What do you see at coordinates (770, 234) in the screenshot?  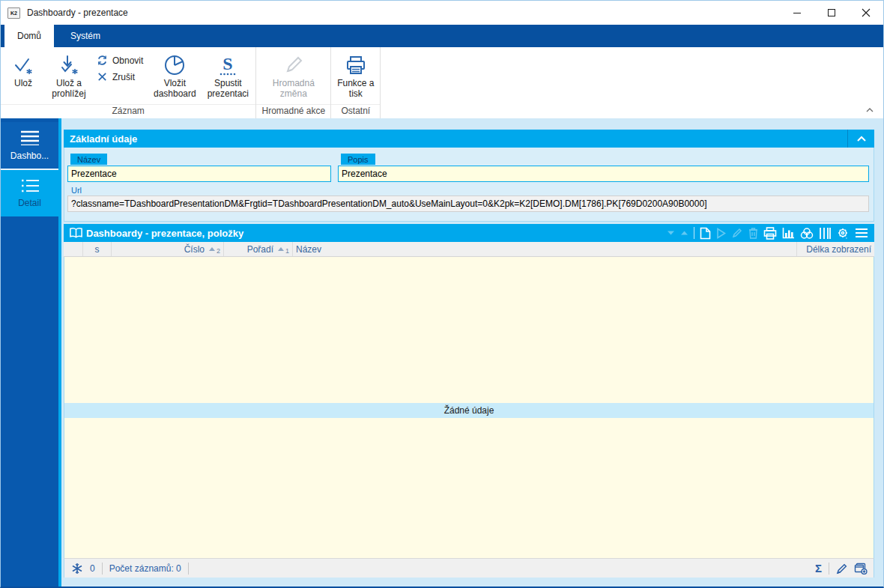 I see `print-grid-button` at bounding box center [770, 234].